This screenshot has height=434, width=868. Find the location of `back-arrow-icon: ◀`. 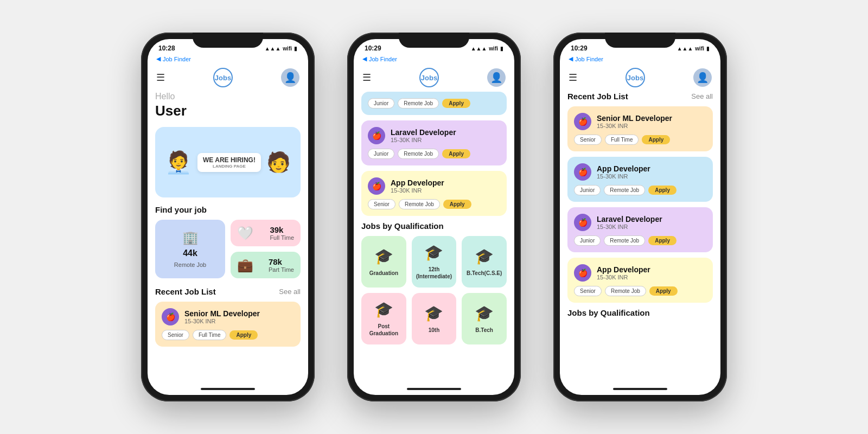

back-arrow-icon: ◀ is located at coordinates (158, 59).